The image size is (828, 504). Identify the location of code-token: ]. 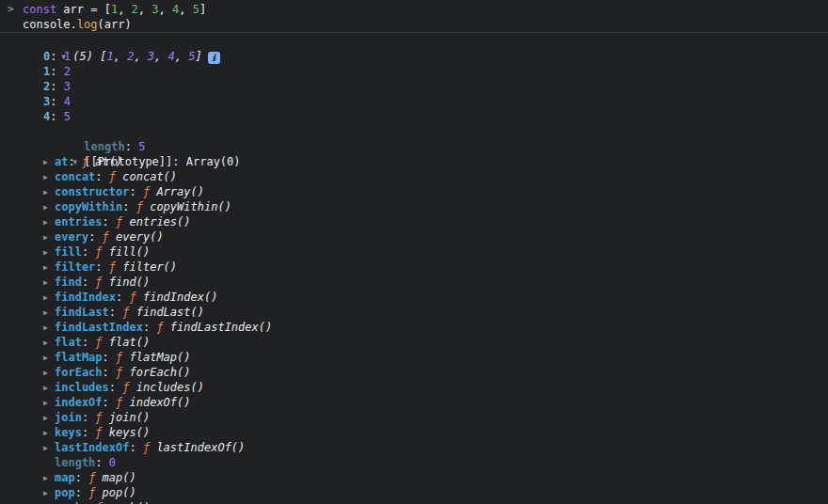
(203, 9).